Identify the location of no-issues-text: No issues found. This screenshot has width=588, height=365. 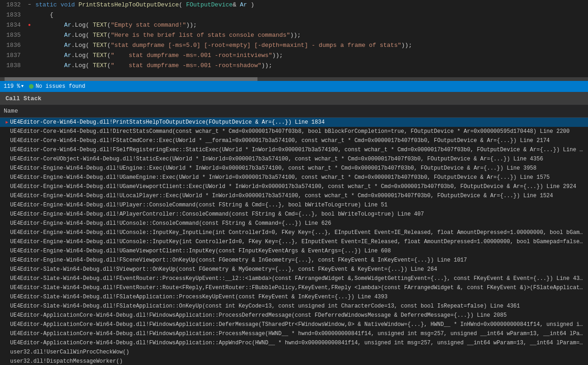
(60, 86).